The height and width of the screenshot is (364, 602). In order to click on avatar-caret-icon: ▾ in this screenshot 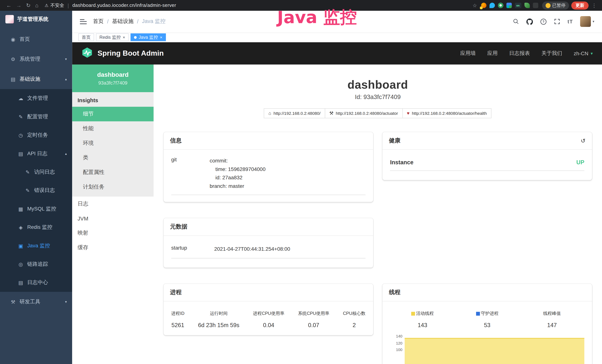, I will do `click(593, 21)`.